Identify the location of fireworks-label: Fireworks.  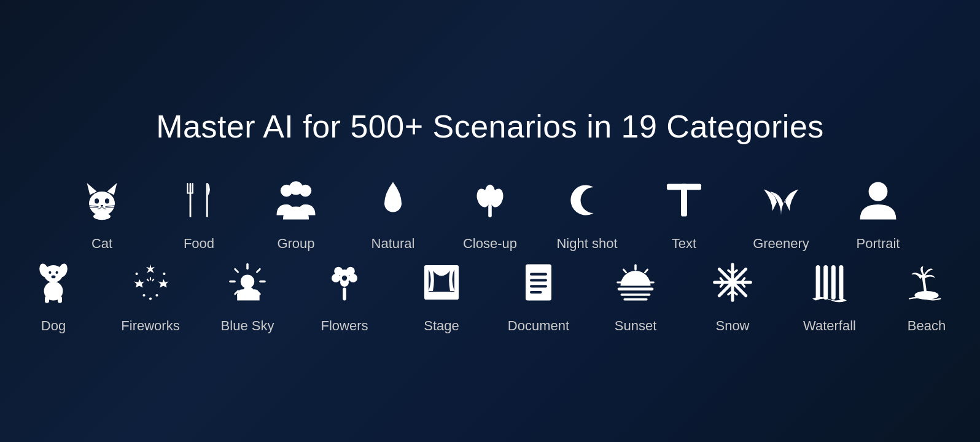
(150, 326).